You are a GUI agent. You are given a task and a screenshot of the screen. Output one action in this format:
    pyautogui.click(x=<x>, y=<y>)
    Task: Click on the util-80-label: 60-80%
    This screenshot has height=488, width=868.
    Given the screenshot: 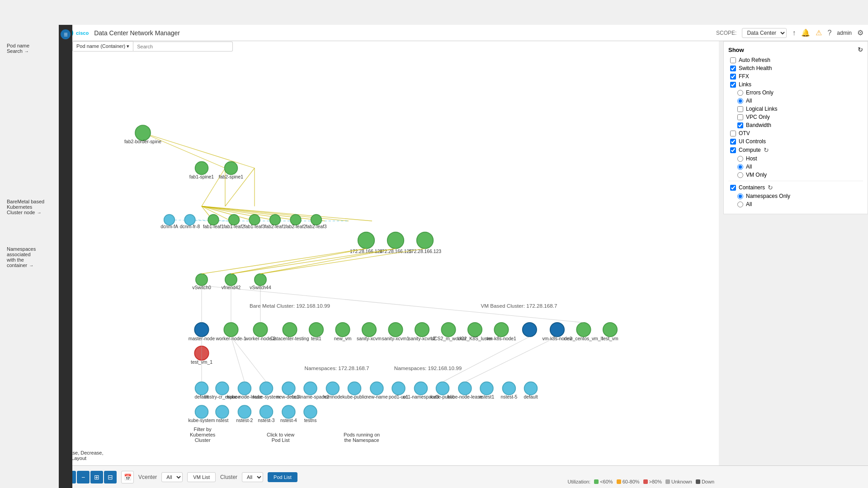 What is the action you would take?
    pyautogui.click(x=631, y=482)
    